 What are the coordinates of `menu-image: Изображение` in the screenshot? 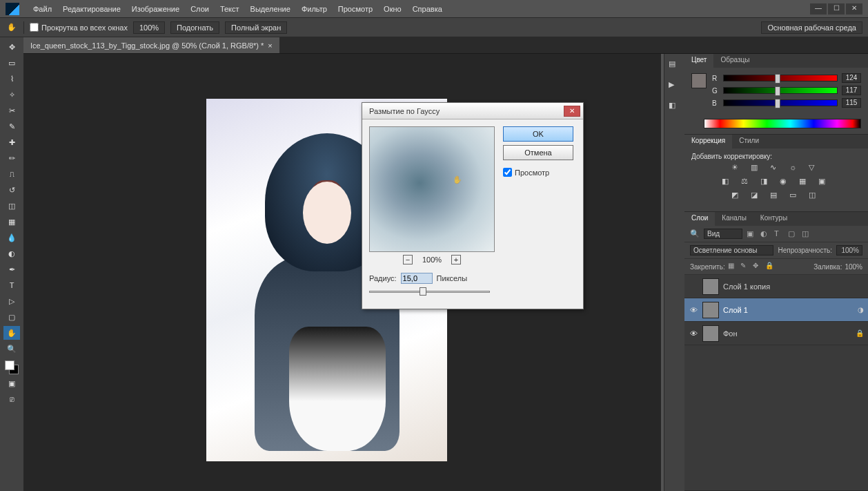 It's located at (156, 9).